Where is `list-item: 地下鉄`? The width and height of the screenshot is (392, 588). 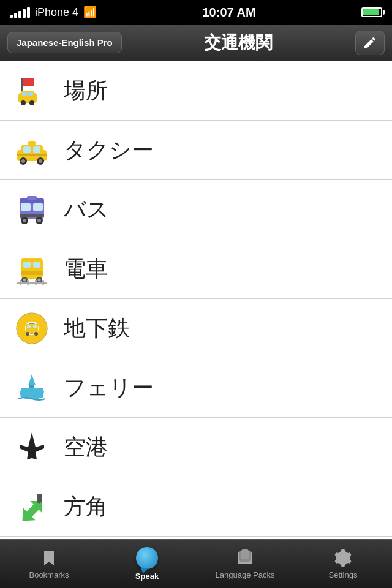
list-item: 地下鉄 is located at coordinates (196, 328).